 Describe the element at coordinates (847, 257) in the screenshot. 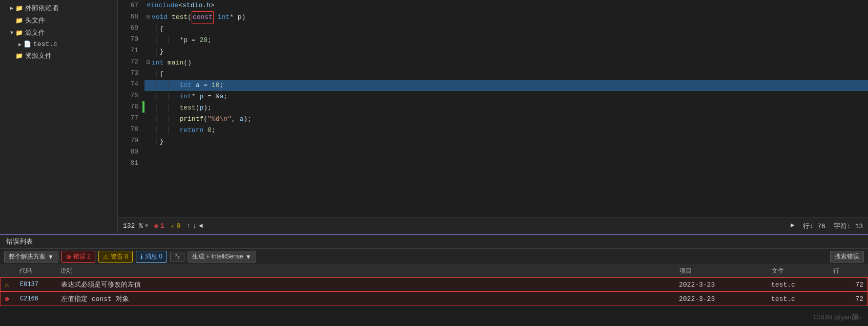

I see `search-error-btn: 搜索错误` at that location.